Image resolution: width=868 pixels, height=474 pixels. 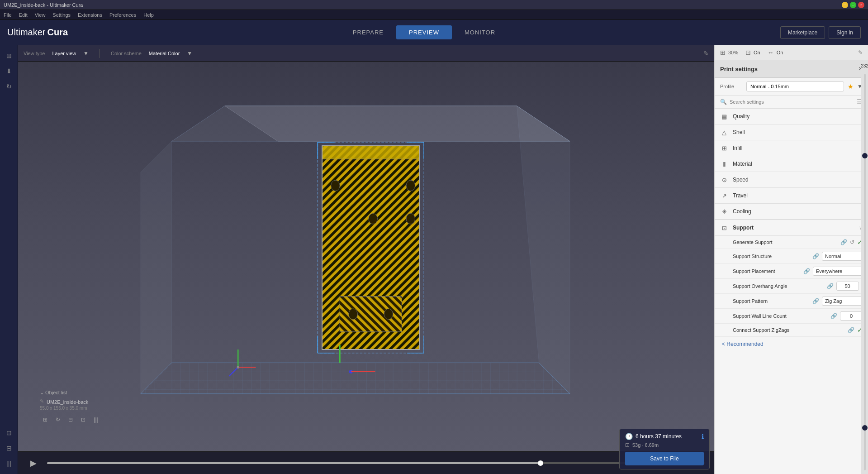 What do you see at coordinates (816, 301) in the screenshot?
I see `link-icon-pattern: 🔗` at bounding box center [816, 301].